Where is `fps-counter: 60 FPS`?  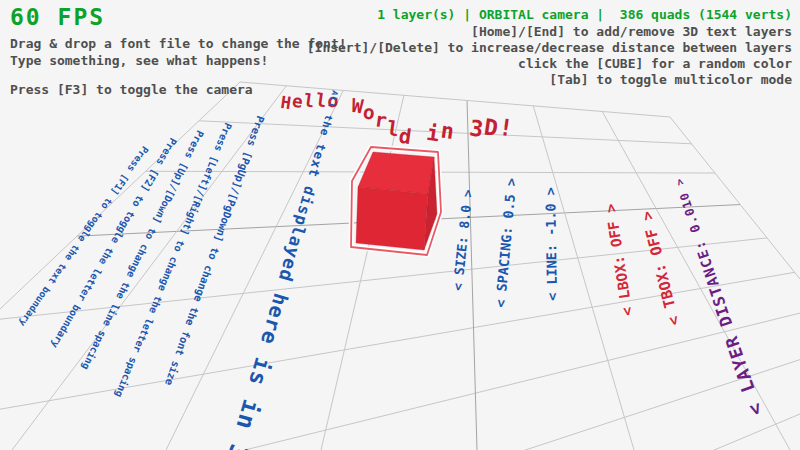 fps-counter: 60 FPS is located at coordinates (58, 17).